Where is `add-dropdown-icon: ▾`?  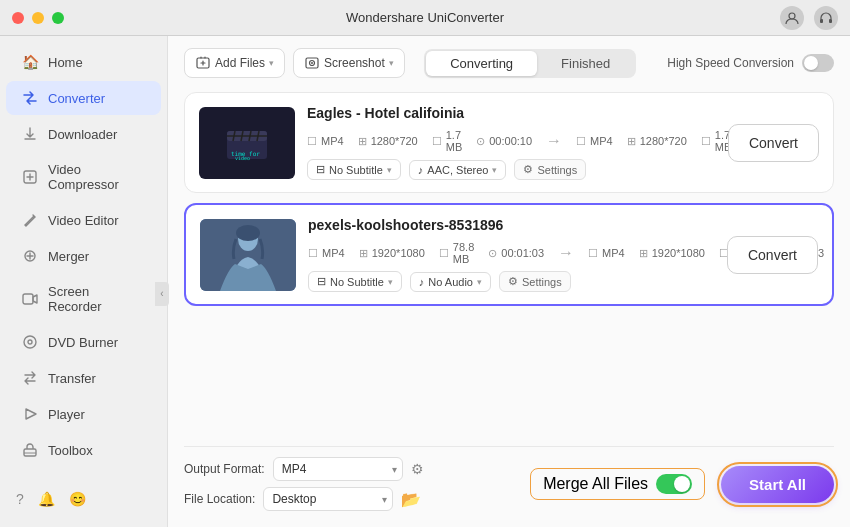 add-dropdown-icon: ▾ is located at coordinates (272, 63).